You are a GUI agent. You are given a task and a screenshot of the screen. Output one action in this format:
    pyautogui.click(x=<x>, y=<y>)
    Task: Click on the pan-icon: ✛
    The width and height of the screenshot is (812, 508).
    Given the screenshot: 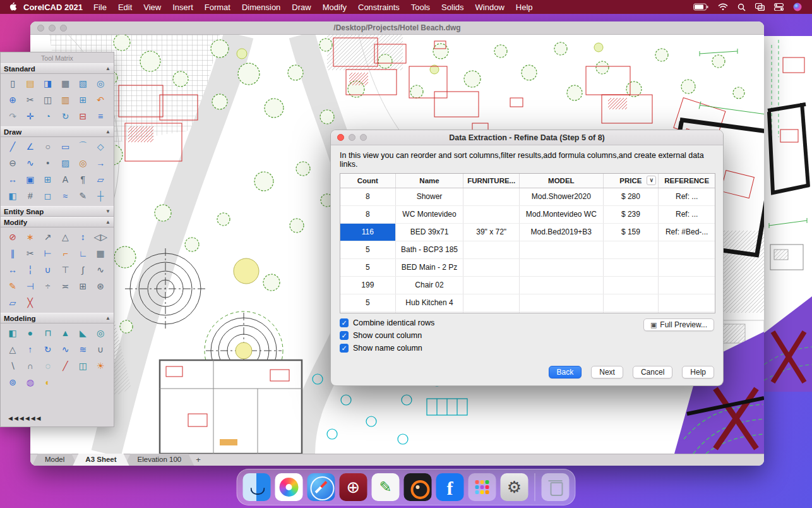 What is the action you would take?
    pyautogui.click(x=30, y=116)
    